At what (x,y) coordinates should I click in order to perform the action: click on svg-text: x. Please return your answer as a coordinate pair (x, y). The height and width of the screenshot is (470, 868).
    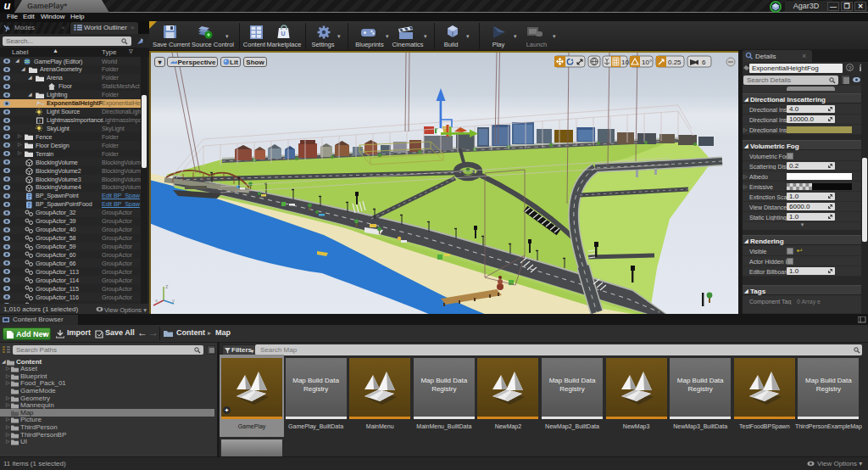
    Looking at the image, I should click on (156, 300).